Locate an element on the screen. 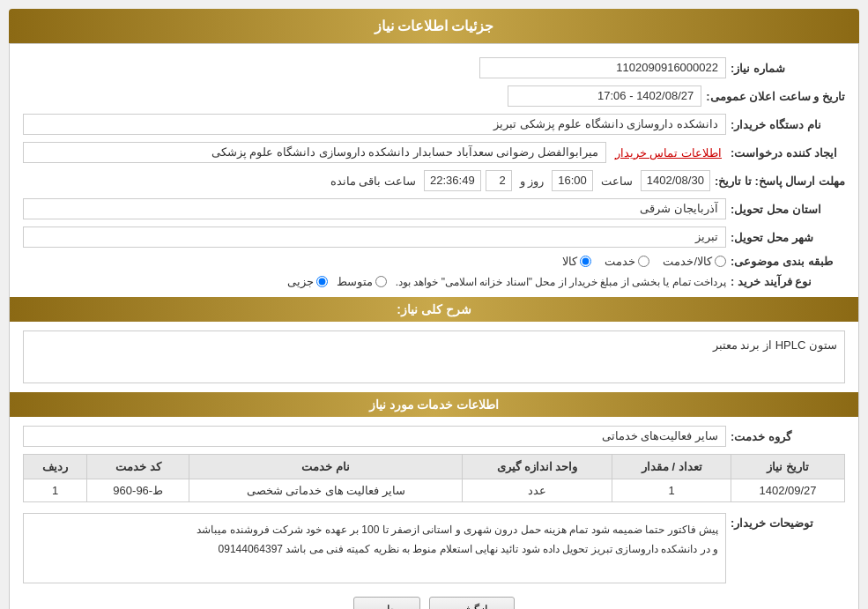 The image size is (868, 609). col-header-count: تعداد / مقدار is located at coordinates (671, 467).